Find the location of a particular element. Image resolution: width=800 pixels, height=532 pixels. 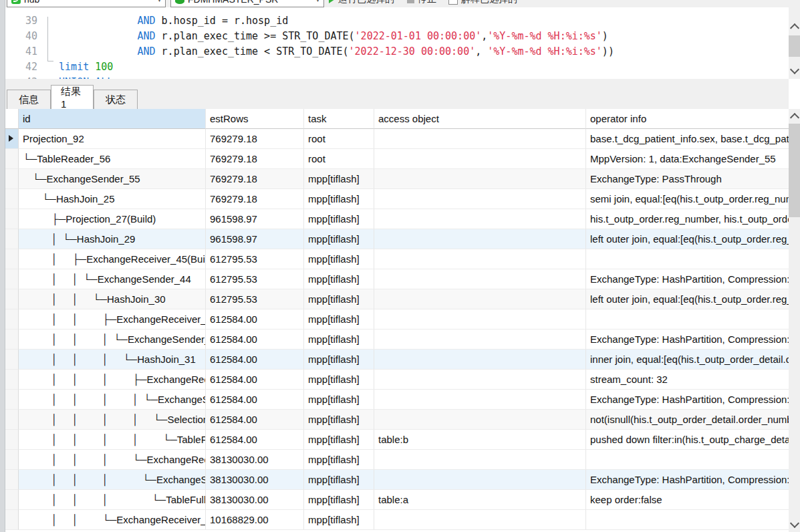

tab-status: 状态 is located at coordinates (116, 99).